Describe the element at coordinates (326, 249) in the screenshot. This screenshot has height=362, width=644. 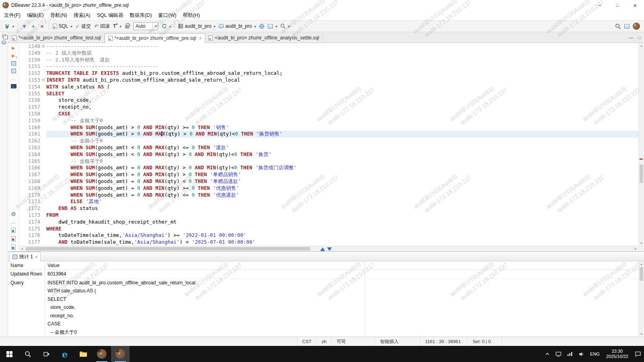
I see `panel-sash-arrows` at that location.